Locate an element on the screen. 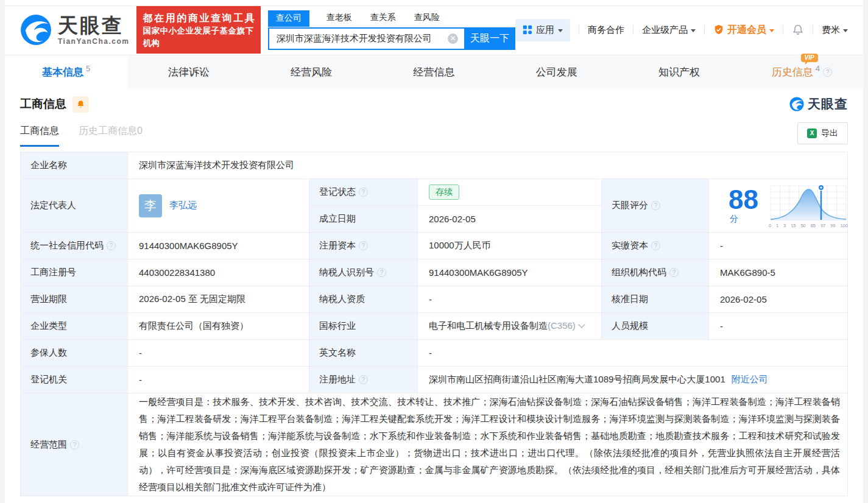  approval-date-value: 2026-02-05 is located at coordinates (778, 300).